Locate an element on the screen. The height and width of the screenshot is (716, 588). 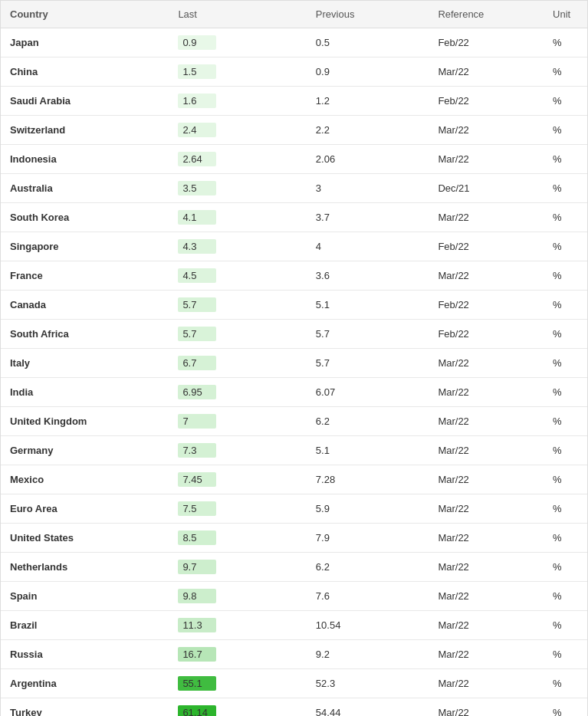
cell-last: 61.14 is located at coordinates (238, 708).